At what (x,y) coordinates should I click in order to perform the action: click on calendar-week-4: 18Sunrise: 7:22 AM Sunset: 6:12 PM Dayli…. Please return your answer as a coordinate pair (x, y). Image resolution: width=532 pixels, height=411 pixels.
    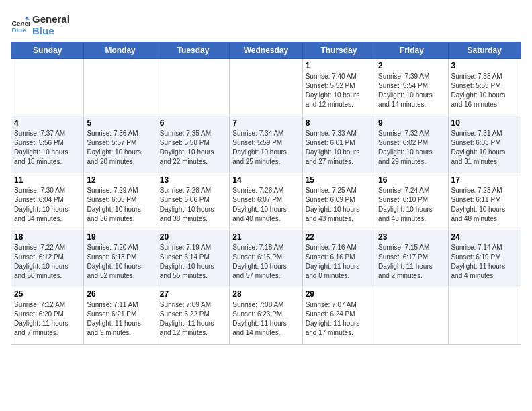
    Looking at the image, I should click on (266, 259).